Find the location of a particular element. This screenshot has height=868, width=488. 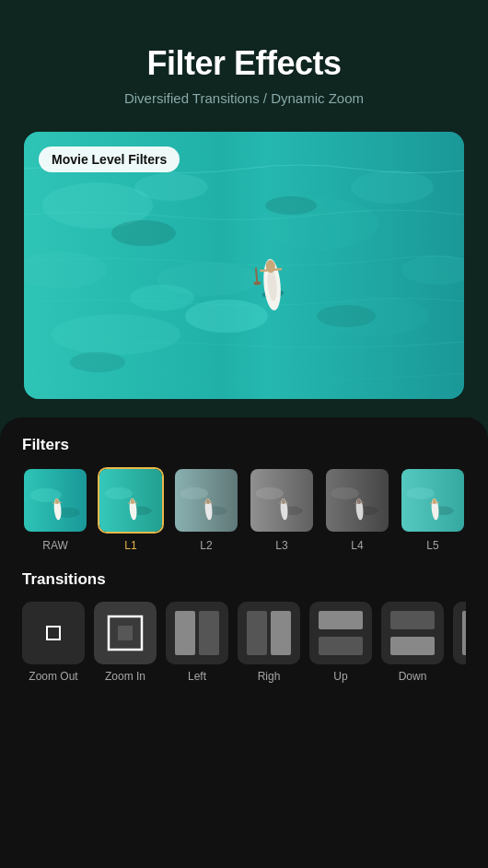

filter-item-l4: L4 is located at coordinates (357, 510).